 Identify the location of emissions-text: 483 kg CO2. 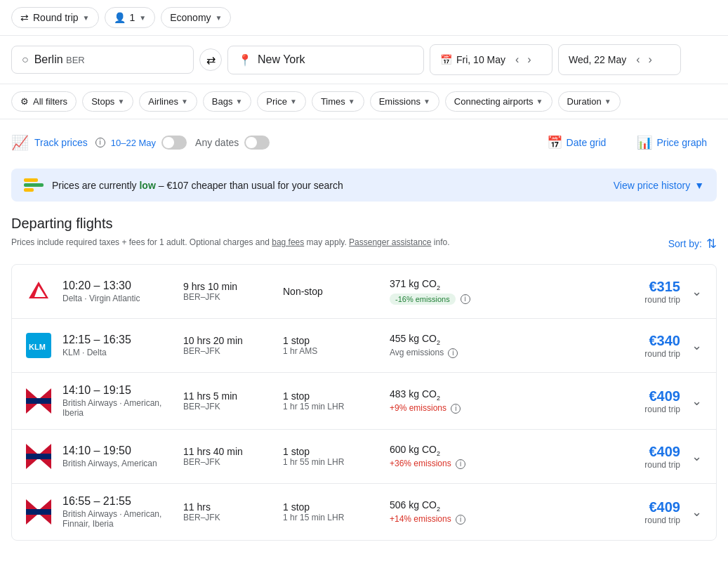
(446, 395).